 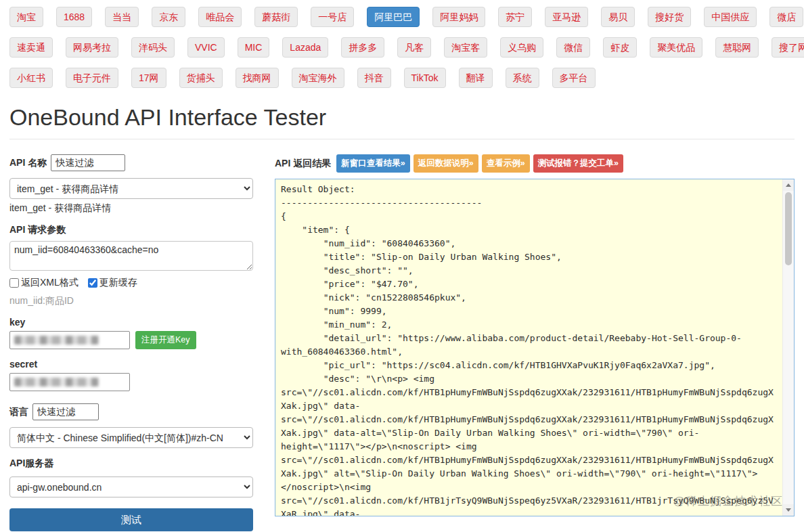 I want to click on xml-checkbox-label: 返回XML格式, so click(x=44, y=283).